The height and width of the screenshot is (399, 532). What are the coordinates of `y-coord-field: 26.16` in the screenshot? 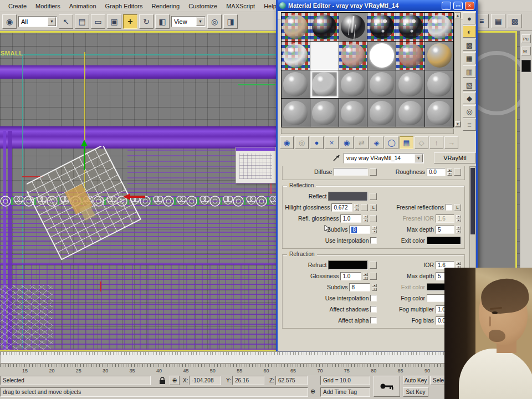 It's located at (248, 380).